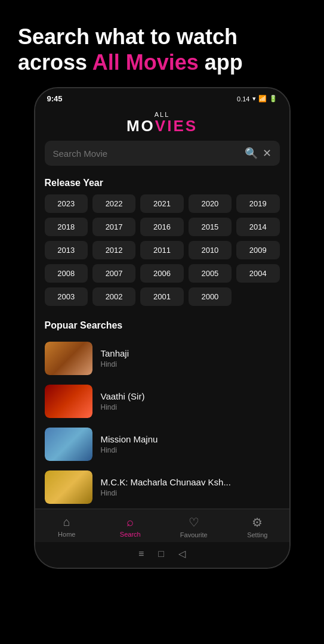 This screenshot has width=324, height=644. Describe the element at coordinates (55, 62) in the screenshot. I see `header-line2-prefix: across` at that location.